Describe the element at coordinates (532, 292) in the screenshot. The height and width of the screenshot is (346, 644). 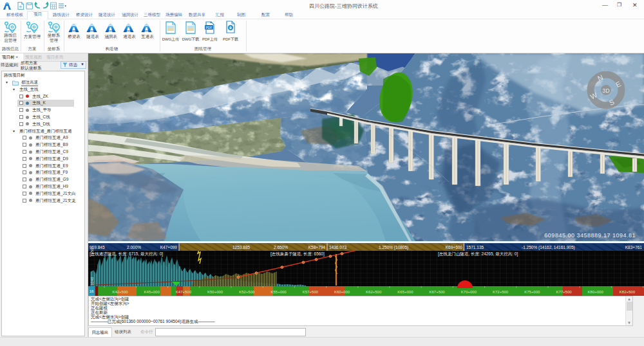
I see `svg-text: K75+000` at that location.